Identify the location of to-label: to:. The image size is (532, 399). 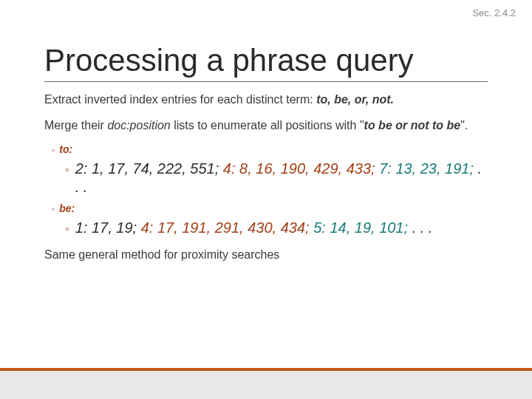
(66, 149).